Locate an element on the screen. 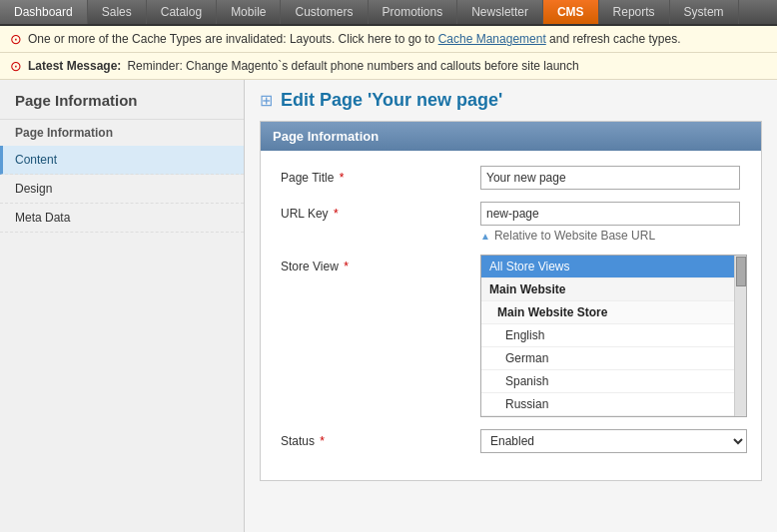 Image resolution: width=777 pixels, height=532 pixels. nav-sales: Sales is located at coordinates (118, 12).